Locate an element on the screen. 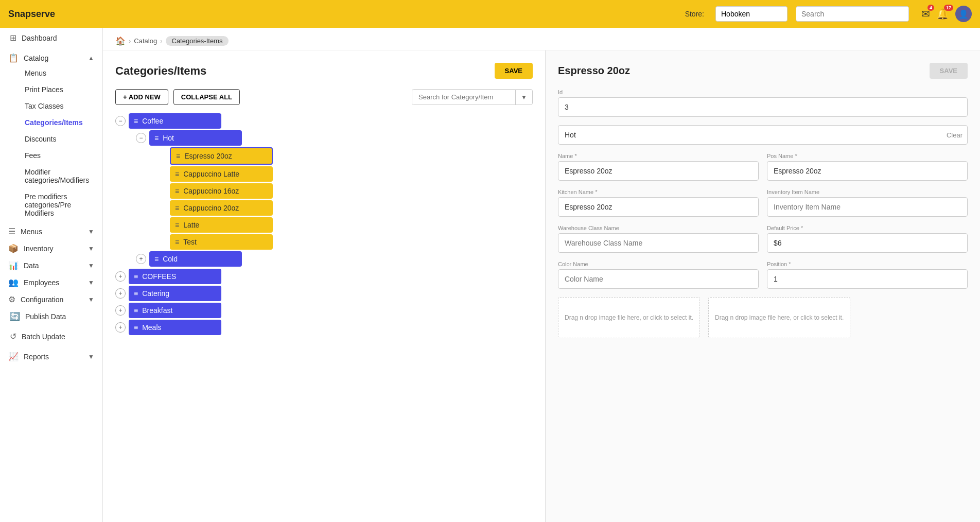 The width and height of the screenshot is (980, 522). reports-label: Reports is located at coordinates (36, 357).